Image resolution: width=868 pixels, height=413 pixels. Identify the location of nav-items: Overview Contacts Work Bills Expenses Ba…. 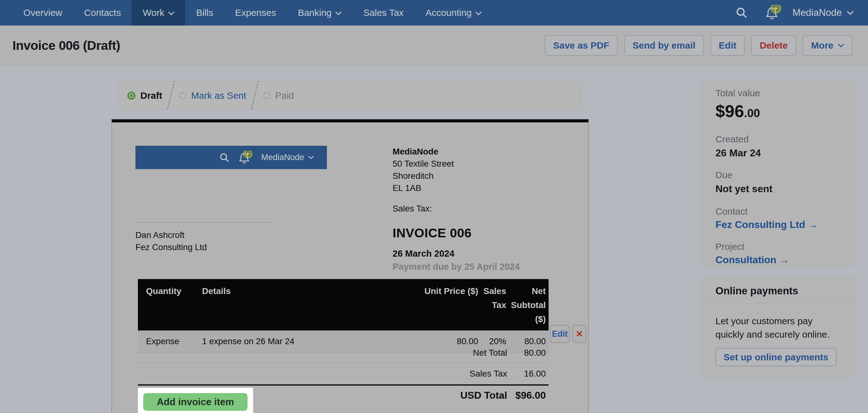
(246, 13).